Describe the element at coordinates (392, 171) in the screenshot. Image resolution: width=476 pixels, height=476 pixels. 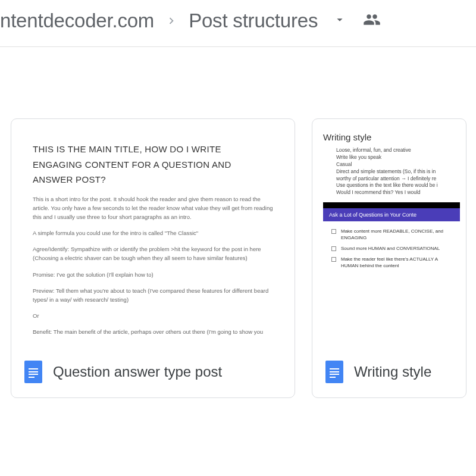
I see `thumb-list: Loose, informal, fun, and creative Write…` at that location.